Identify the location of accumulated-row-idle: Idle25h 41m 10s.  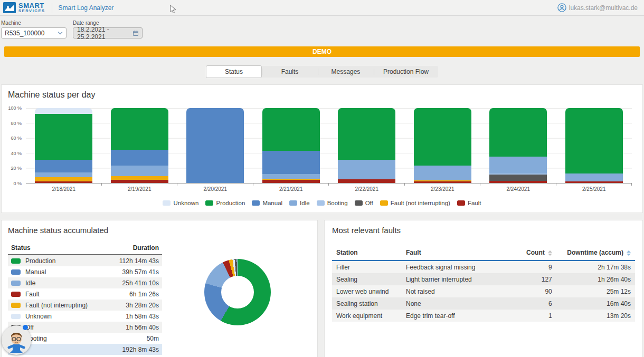
(85, 283).